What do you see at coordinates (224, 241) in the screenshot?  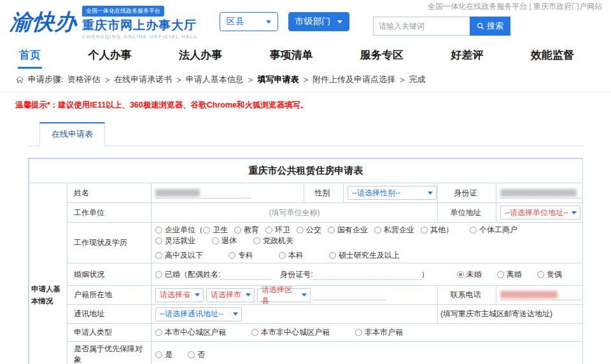 I see `radio-option: 退休` at bounding box center [224, 241].